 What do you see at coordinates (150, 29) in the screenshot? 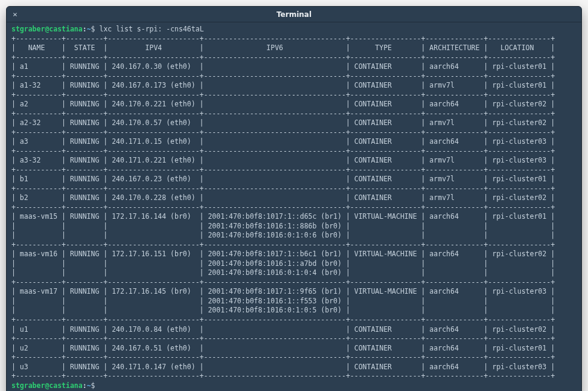
I see `command-text: lxc list s-rpi: -cns46taL` at bounding box center [150, 29].